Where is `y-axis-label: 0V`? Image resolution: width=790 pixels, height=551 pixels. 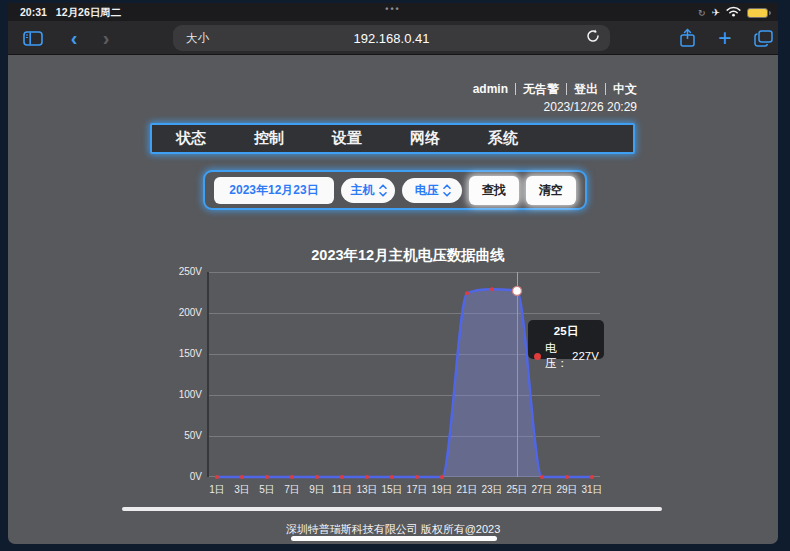 y-axis-label: 0V is located at coordinates (182, 476).